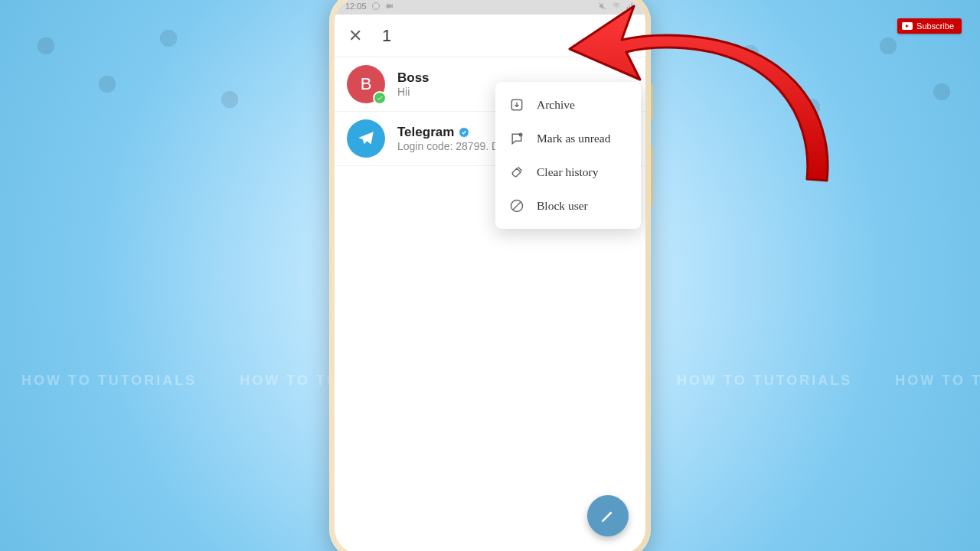 This screenshot has height=551, width=980. What do you see at coordinates (426, 132) in the screenshot?
I see `chat-name: Telegram` at bounding box center [426, 132].